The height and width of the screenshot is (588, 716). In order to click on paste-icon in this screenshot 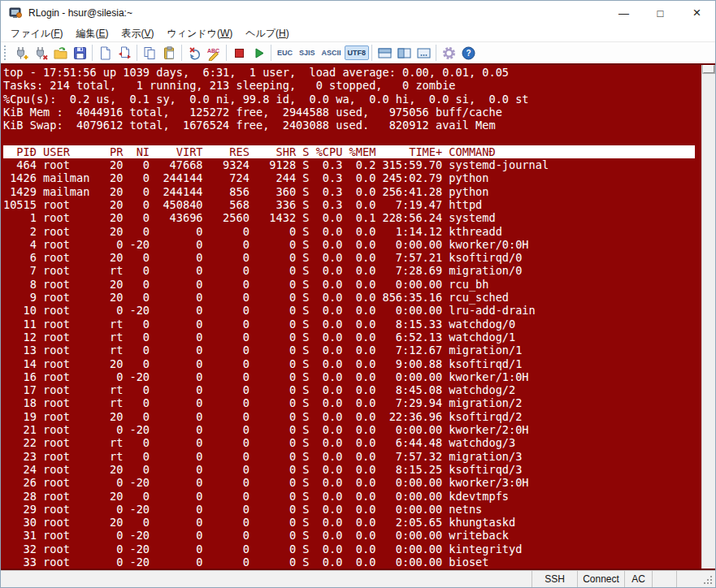, I will do `click(169, 54)`.